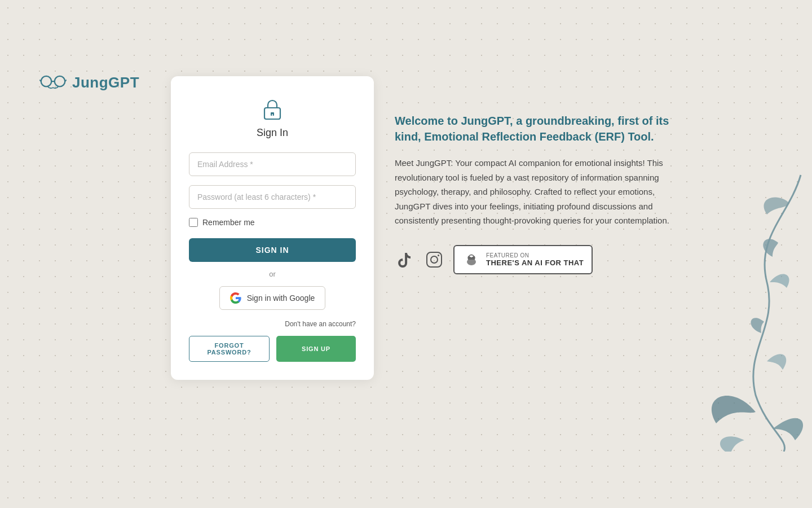 Image resolution: width=812 pixels, height=508 pixels. Describe the element at coordinates (229, 349) in the screenshot. I see `forgot-password-button: FORGOT PASSWORD?` at that location.